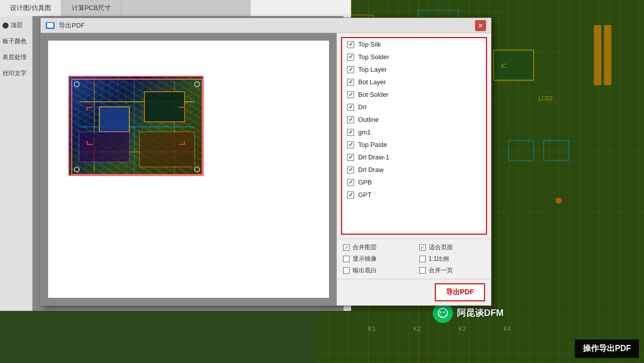 This screenshot has width=644, height=363. What do you see at coordinates (370, 44) in the screenshot?
I see `layer-topsilk-label: Top Silk` at bounding box center [370, 44].